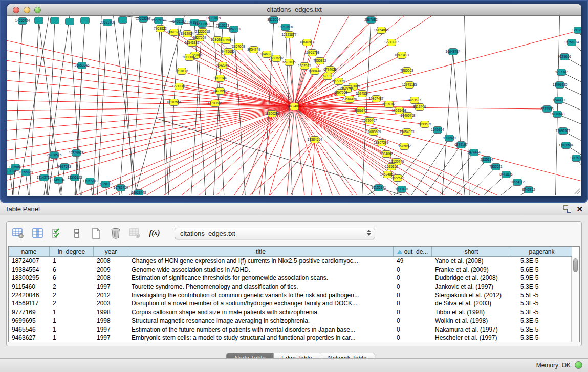 Image resolution: width=588 pixels, height=372 pixels. Describe the element at coordinates (294, 296) in the screenshot. I see `table-row: 2242004622012Investigating the contribut…` at that location.